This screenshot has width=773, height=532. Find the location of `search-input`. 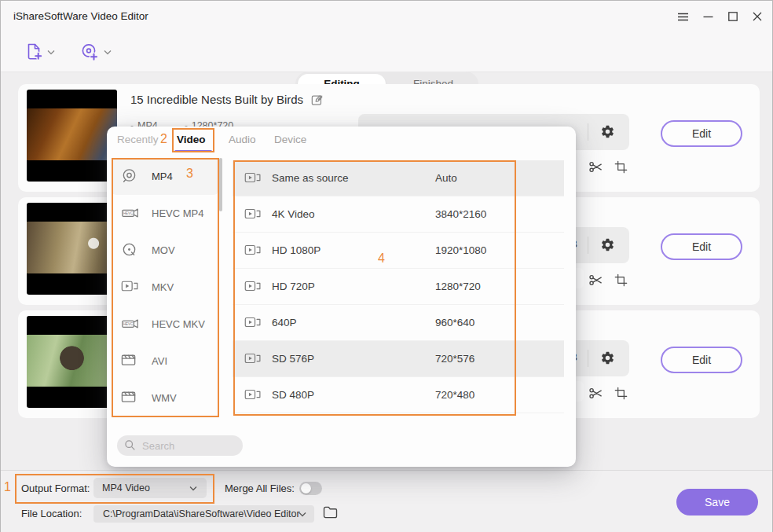

search-input is located at coordinates (189, 446).